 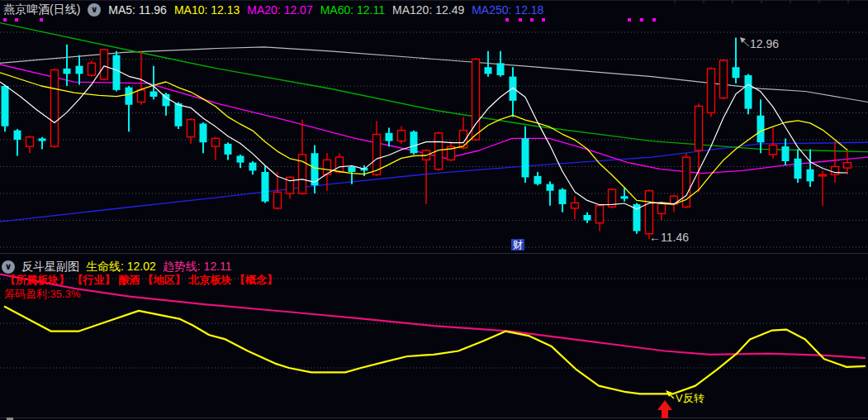 What do you see at coordinates (273, 10) in the screenshot?
I see `main-chart-header: 燕京啤酒(日线) ∨ MA5: 11.96 MA10: 12.13 MA20: …` at bounding box center [273, 10].